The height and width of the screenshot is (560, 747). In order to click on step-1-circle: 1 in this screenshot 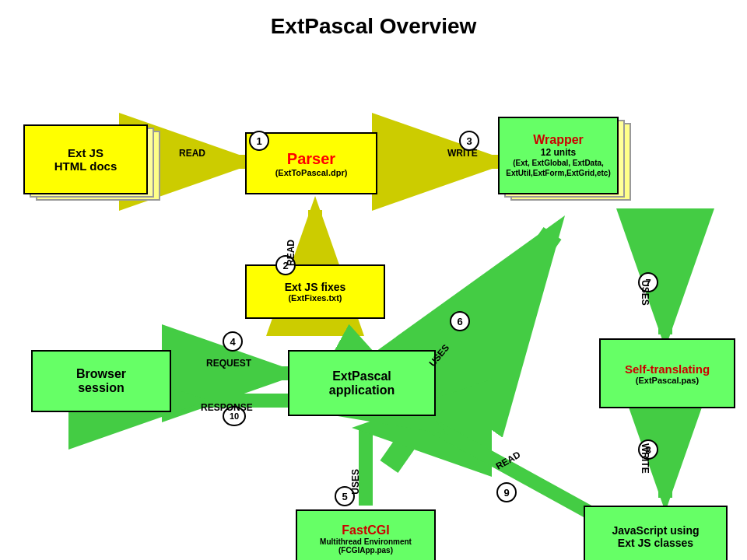, I will do `click(259, 141)`.